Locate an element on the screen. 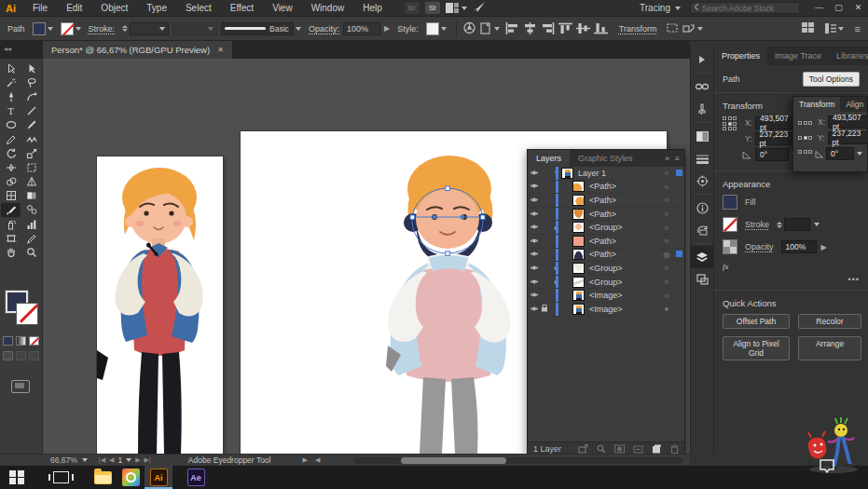 This screenshot has height=489, width=868. shaper-tool is located at coordinates (32, 140).